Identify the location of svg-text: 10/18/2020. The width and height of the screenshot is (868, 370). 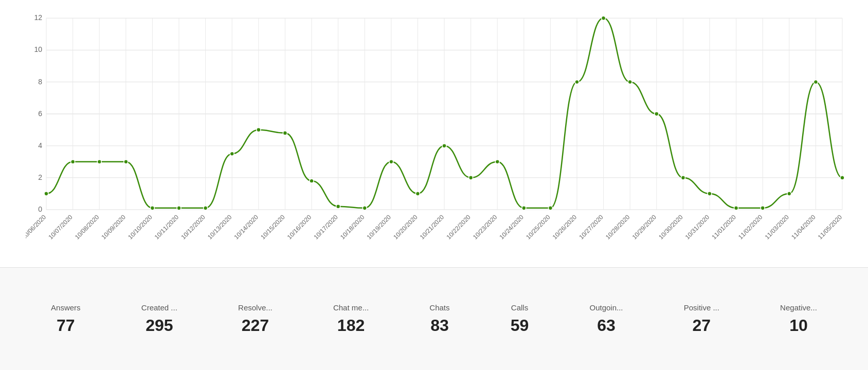
(352, 227).